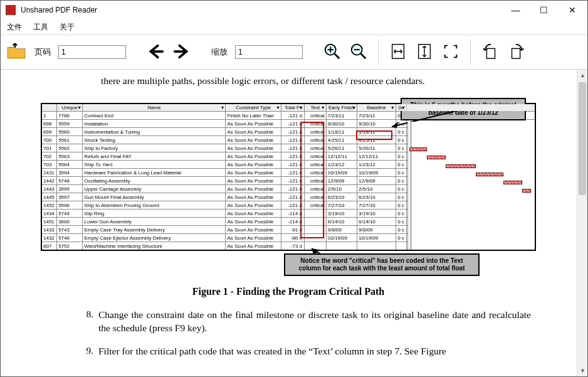 This screenshot has width=588, height=377. What do you see at coordinates (315, 351) in the screenshot?
I see `step-text: Filter for the critical path code that w…` at bounding box center [315, 351].